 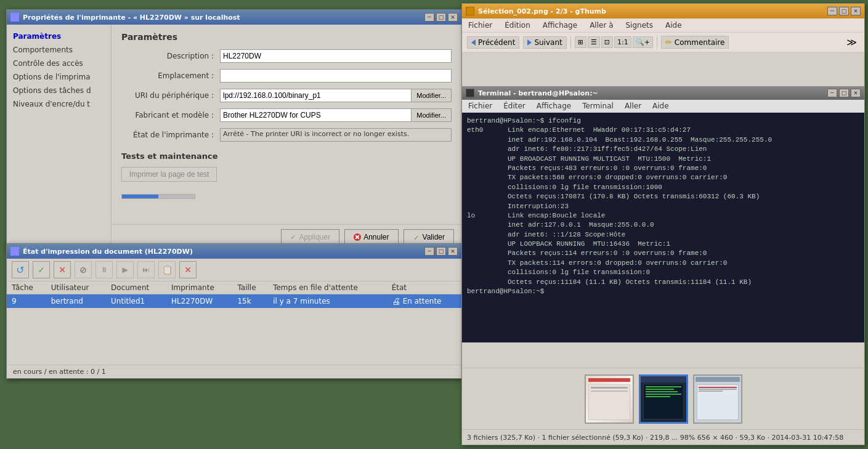 What do you see at coordinates (104, 270) in the screenshot?
I see `pause-icon: ⏸` at bounding box center [104, 270].